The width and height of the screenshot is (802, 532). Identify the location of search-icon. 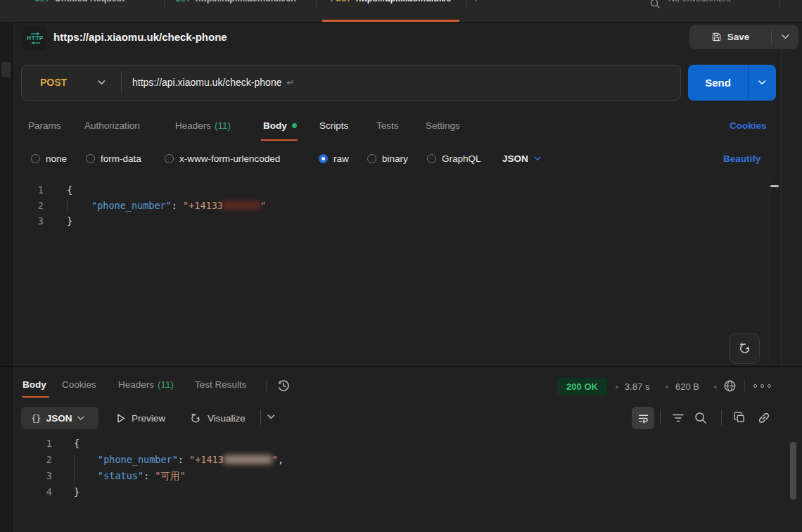
(655, 4).